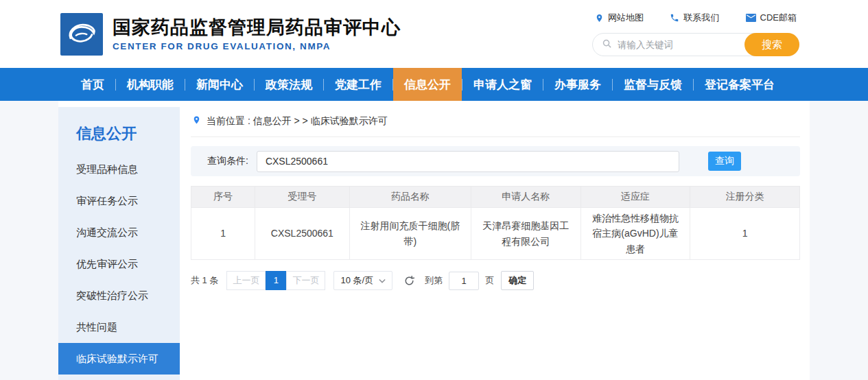 This screenshot has width=868, height=380. What do you see at coordinates (745, 234) in the screenshot?
I see `cell-registration-class: 1` at bounding box center [745, 234].